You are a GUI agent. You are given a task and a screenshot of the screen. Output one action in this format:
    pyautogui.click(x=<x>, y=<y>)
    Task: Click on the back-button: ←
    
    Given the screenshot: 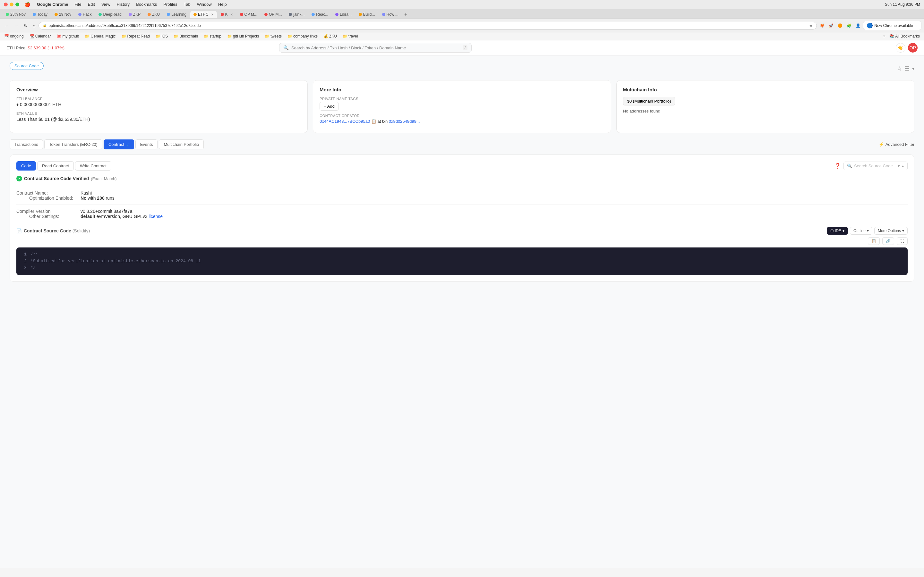 What is the action you would take?
    pyautogui.click(x=7, y=26)
    